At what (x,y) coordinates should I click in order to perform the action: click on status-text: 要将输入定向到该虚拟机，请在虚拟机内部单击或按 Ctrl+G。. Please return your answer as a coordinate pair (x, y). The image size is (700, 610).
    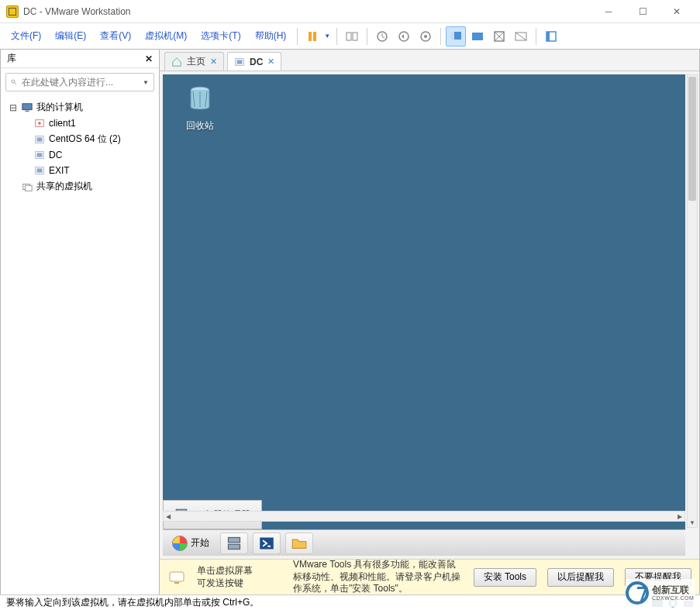
    Looking at the image, I should click on (133, 603).